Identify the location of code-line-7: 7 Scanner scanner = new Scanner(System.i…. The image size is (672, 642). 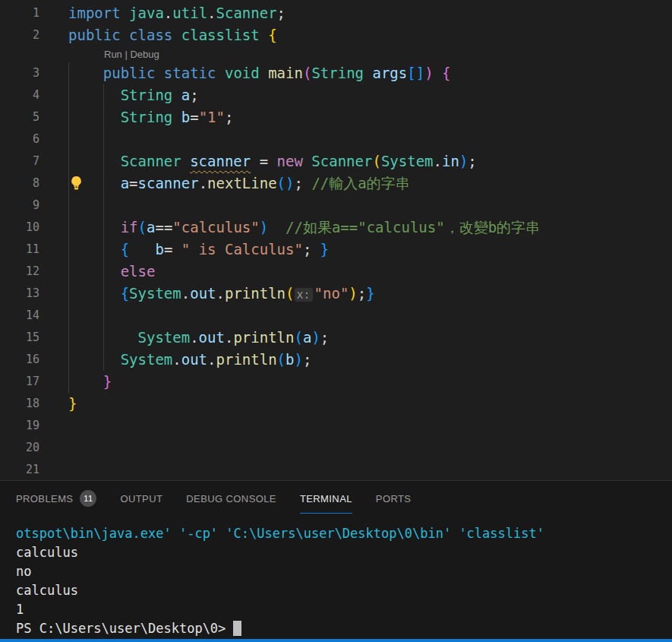
(336, 161).